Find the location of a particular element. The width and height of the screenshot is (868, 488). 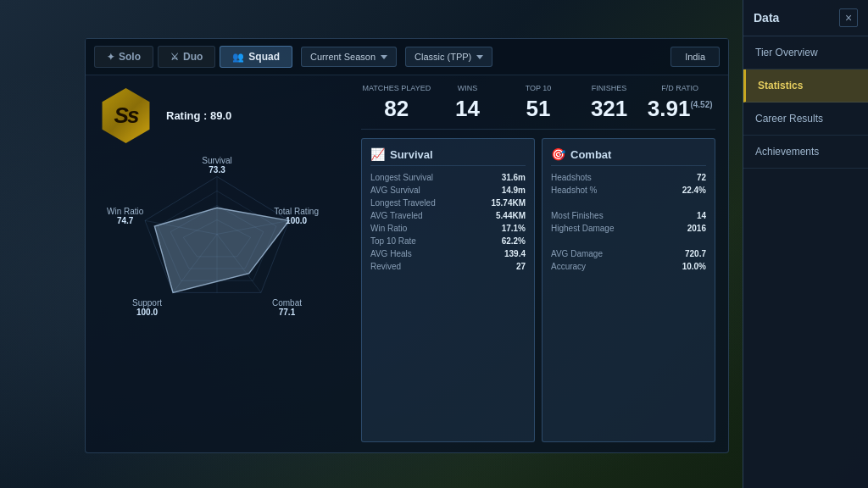

season-label: Current Season is located at coordinates (342, 57).